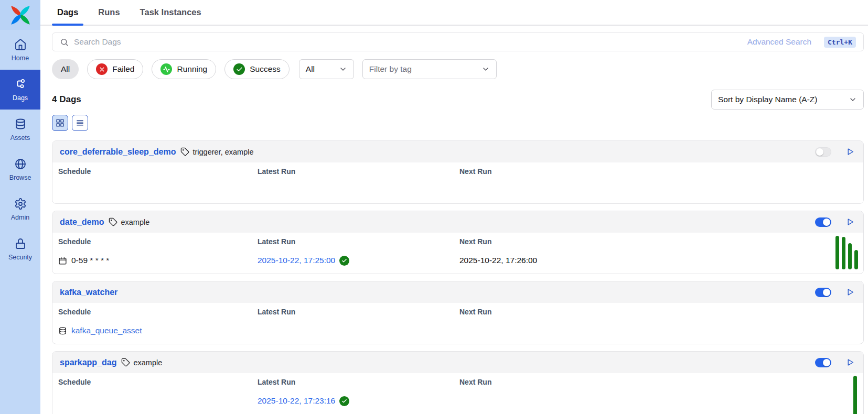 The width and height of the screenshot is (868, 414). What do you see at coordinates (390, 69) in the screenshot?
I see `tag-filter-placeholder: Filter by tag` at bounding box center [390, 69].